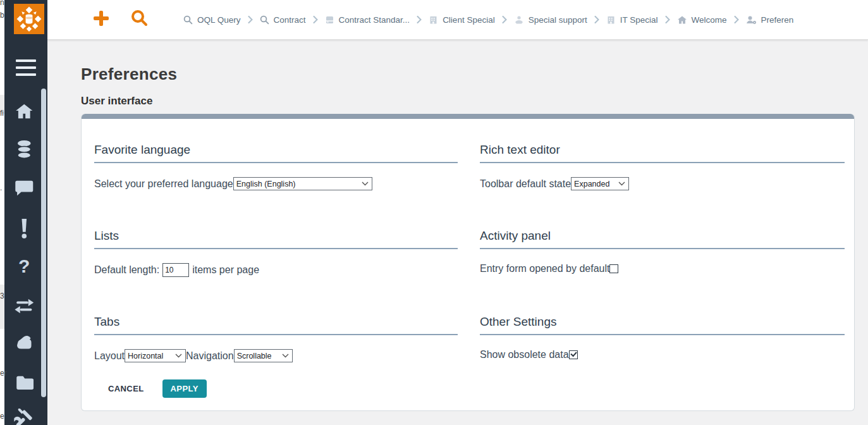 The width and height of the screenshot is (868, 425). I want to click on section-favorite-language: Favorite language Select your preferred …, so click(276, 167).